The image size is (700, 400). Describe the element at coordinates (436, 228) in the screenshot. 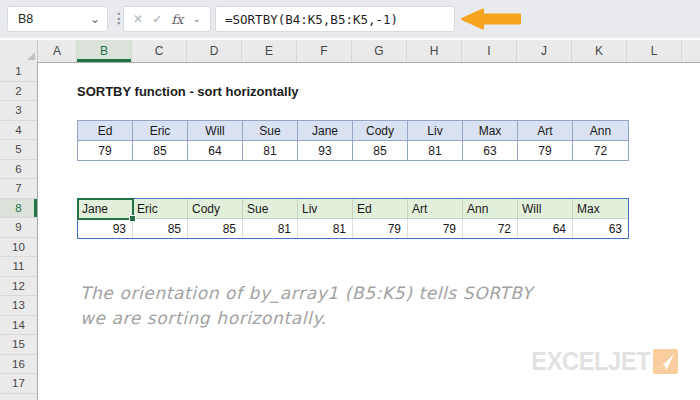

I see `cell-H9: 79` at that location.